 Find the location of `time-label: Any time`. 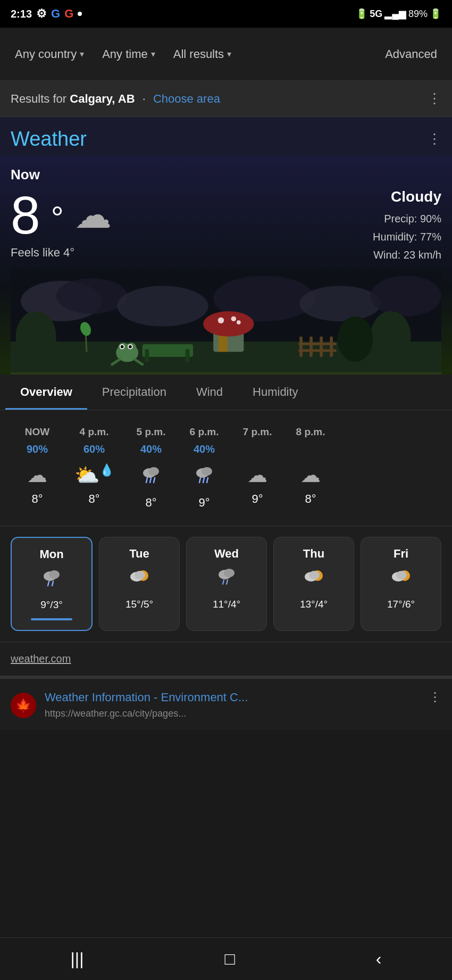

time-label: Any time is located at coordinates (125, 54).